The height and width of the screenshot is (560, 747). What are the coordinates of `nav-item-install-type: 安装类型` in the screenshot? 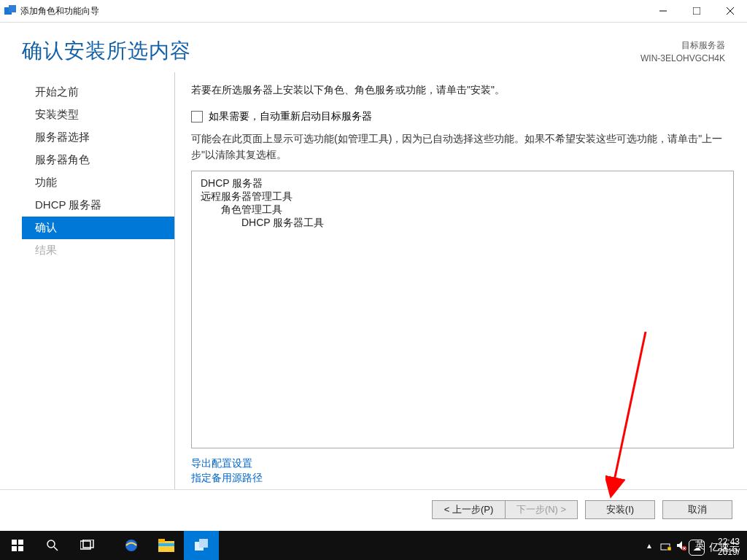 It's located at (98, 115).